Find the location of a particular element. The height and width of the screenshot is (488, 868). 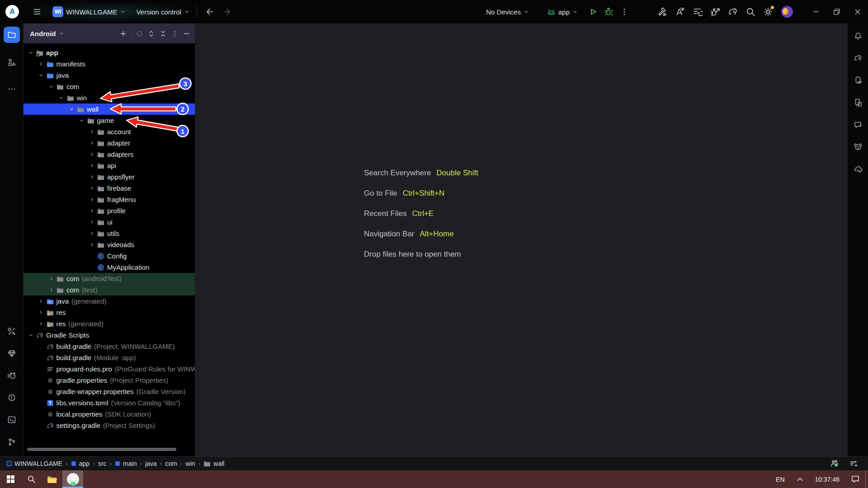

tree-row-wall: wall is located at coordinates (109, 109).